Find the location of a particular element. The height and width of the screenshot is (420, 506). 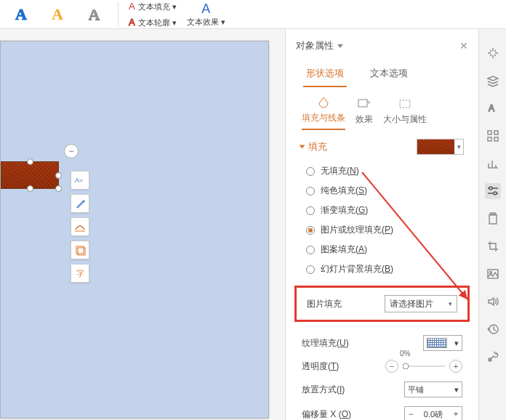

tab-text-options: 文本选项 is located at coordinates (389, 75).